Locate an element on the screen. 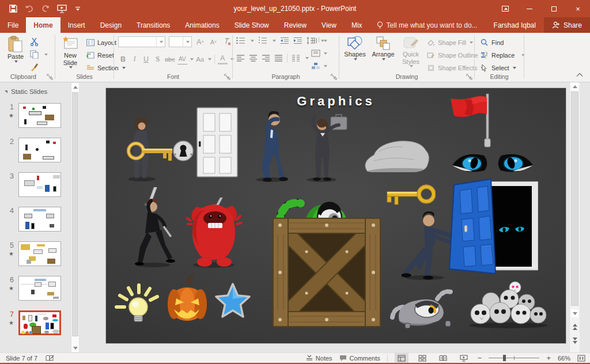 The width and height of the screenshot is (590, 364). underline-button: U is located at coordinates (146, 59).